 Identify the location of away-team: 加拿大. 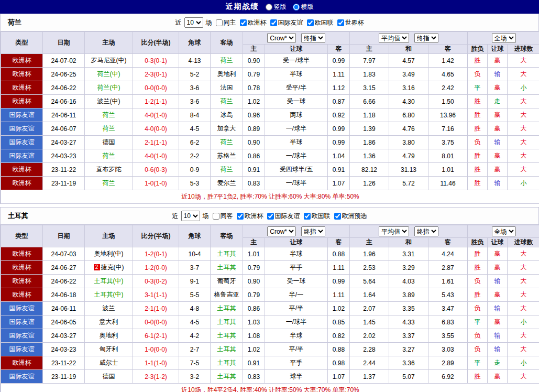
(227, 129).